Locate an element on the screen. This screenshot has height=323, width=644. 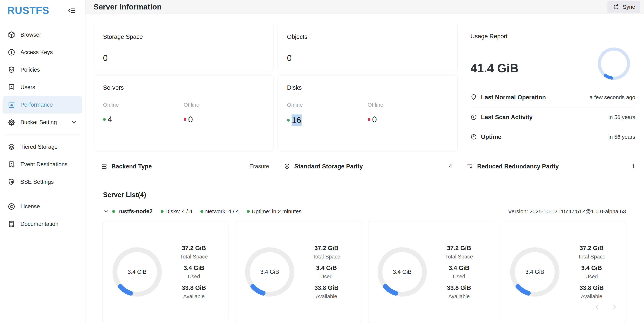
usage-report: Usage Report 41.4 GiB is located at coordinates (553, 85).